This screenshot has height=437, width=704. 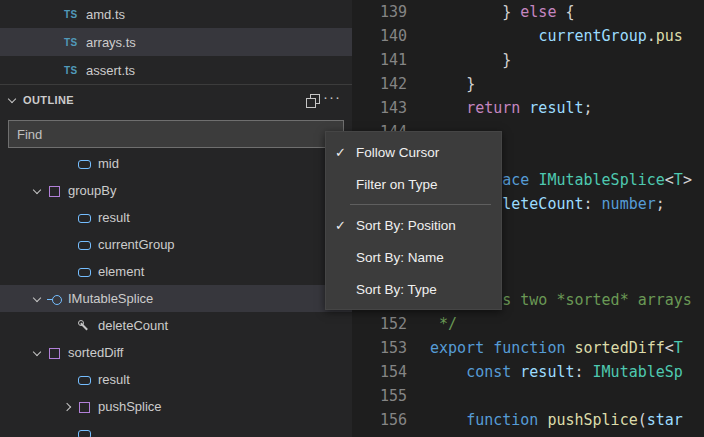 I want to click on outline-item-result-2: result, so click(x=176, y=380).